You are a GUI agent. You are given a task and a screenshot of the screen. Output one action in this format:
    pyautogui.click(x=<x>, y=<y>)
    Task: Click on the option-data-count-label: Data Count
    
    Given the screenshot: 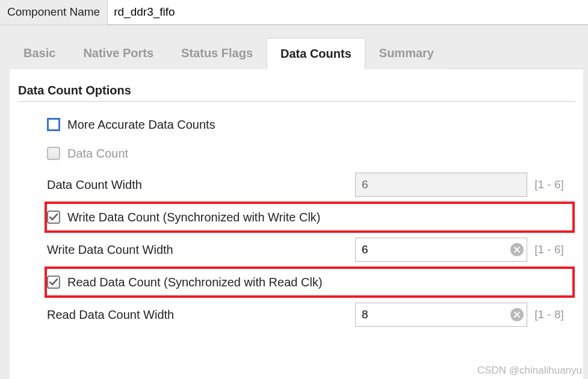 What is the action you would take?
    pyautogui.click(x=97, y=154)
    